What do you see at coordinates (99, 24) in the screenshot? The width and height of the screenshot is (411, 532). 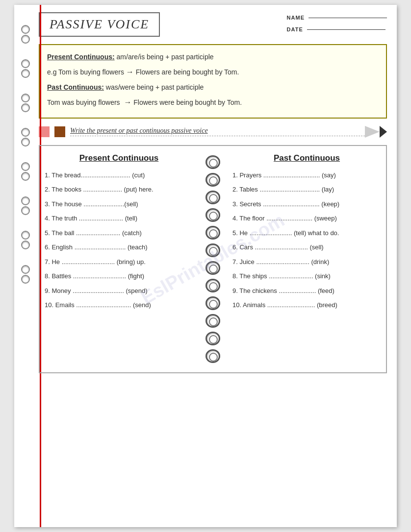 I see `worksheet-title: PASSIVE VOICE` at bounding box center [99, 24].